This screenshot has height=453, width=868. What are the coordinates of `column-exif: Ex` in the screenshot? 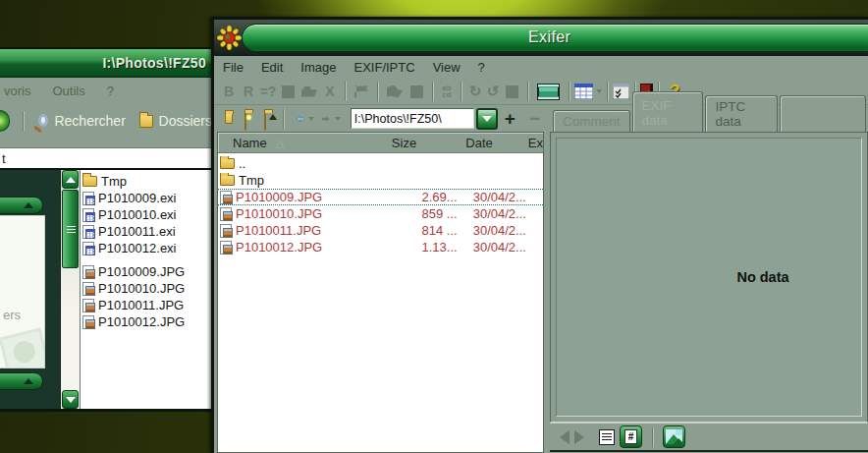 It's located at (536, 143).